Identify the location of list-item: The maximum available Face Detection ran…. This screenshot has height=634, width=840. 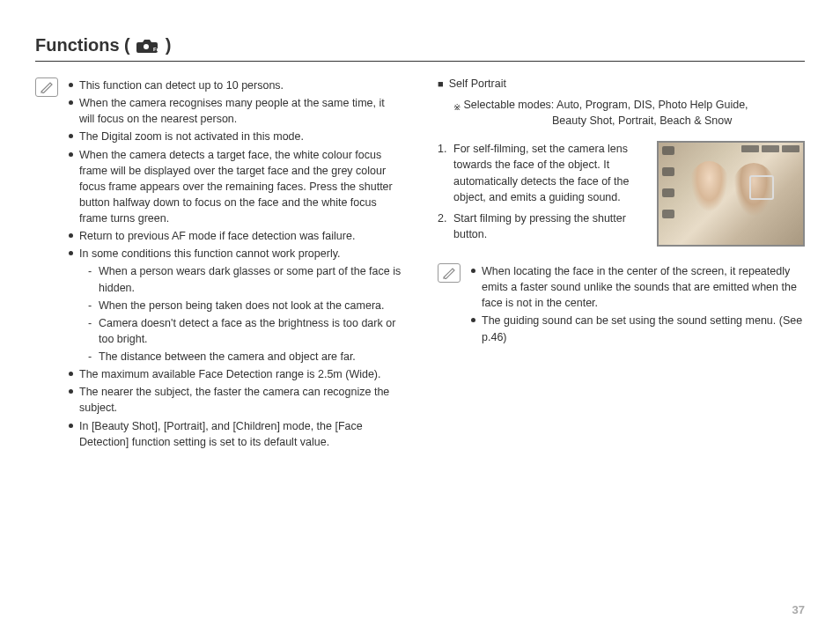
(234, 374).